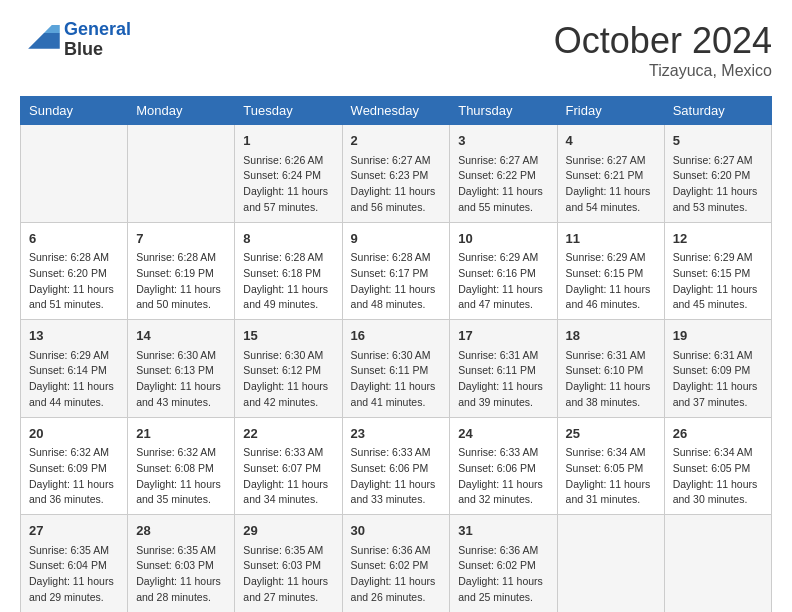  What do you see at coordinates (74, 395) in the screenshot?
I see `cell-info: Daylight: 11 hours and 44 minutes.` at bounding box center [74, 395].